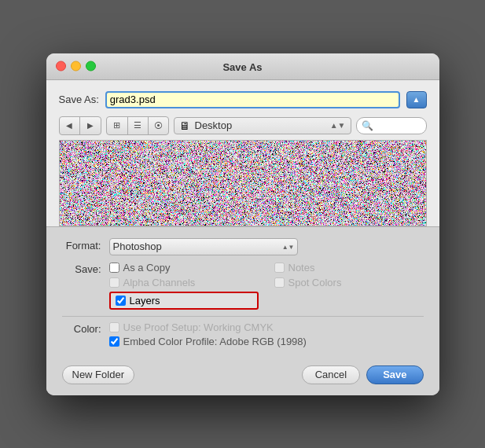 This screenshot has height=448, width=485. Describe the element at coordinates (280, 283) in the screenshot. I see `spot-colors-checkbox` at that location.